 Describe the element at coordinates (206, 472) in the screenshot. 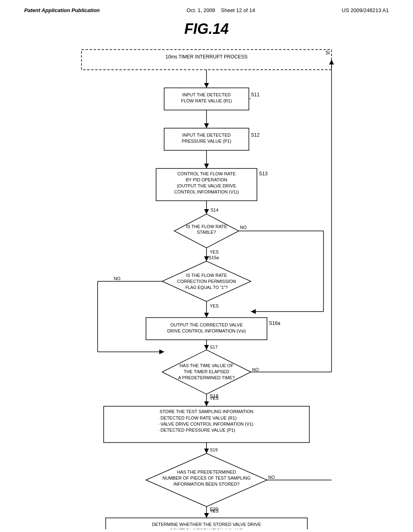

I see `step-S19-text1: HAS THE PREDETERMINED` at that location.